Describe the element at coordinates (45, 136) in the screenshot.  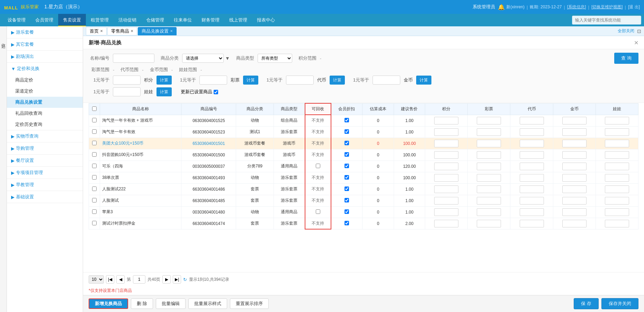
I see `sidebar-group-title-physical: ▶ 实物币查询` at that location.